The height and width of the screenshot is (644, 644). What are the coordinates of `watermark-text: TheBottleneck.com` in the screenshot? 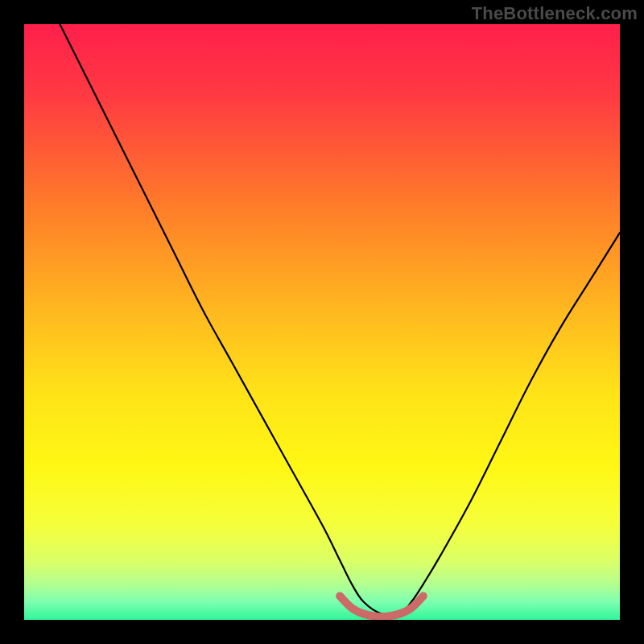 It's located at (555, 14).